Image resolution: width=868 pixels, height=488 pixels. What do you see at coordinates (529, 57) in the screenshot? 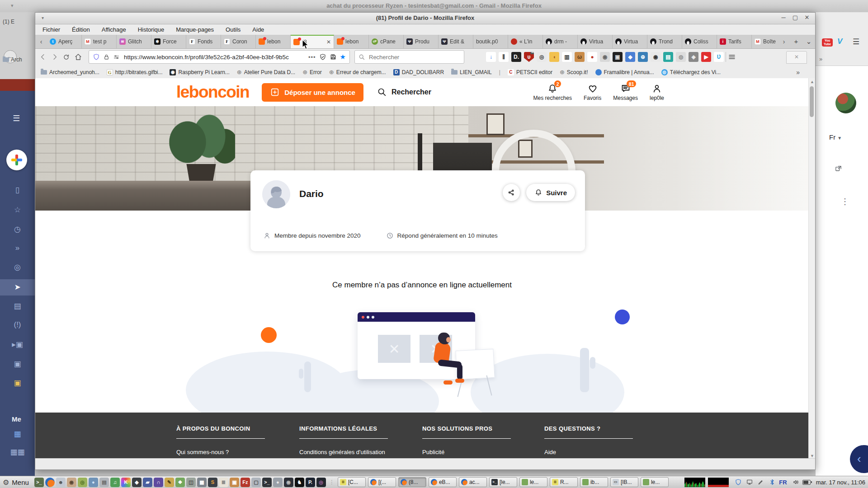
I see `ublock-icon: ᴜ18` at bounding box center [529, 57].